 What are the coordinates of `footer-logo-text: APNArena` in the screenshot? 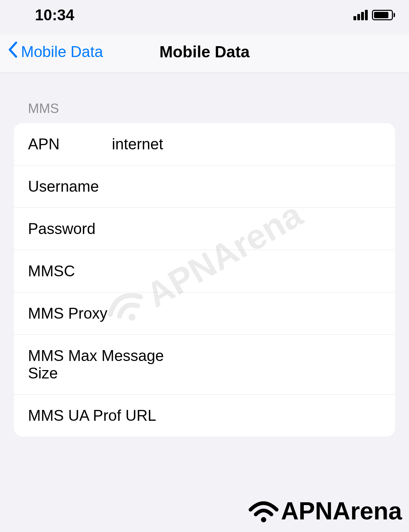 It's located at (342, 511).